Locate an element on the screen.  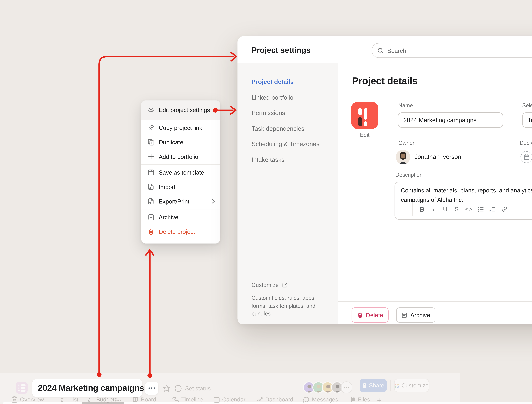
menu-label: Import is located at coordinates (167, 187).